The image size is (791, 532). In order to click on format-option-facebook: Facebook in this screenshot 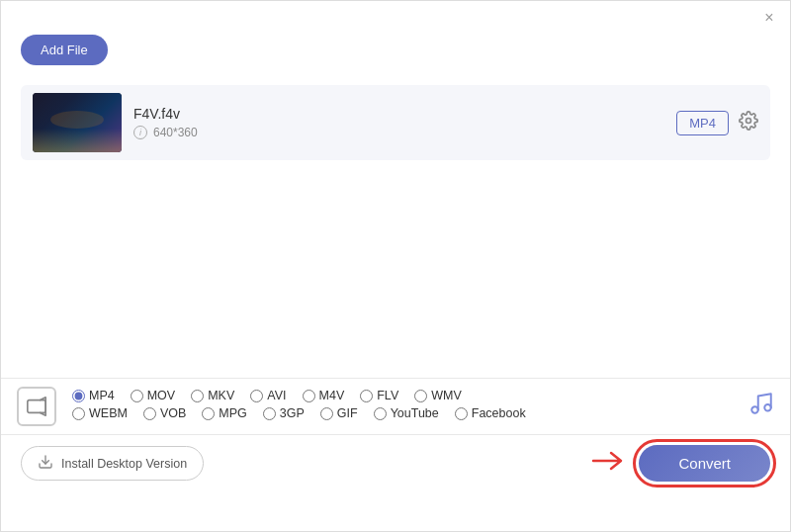, I will do `click(490, 413)`.